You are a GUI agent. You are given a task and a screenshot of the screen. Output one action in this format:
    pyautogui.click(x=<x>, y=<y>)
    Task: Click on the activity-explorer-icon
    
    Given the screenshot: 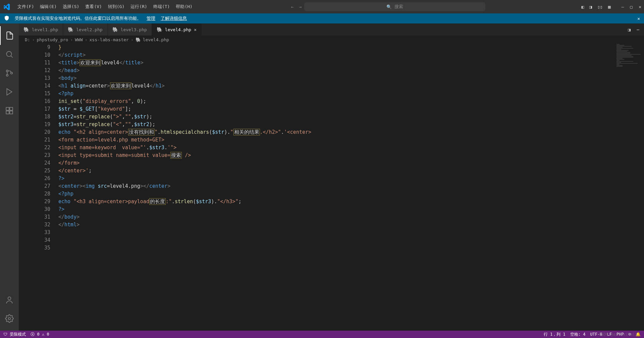 What is the action you would take?
    pyautogui.click(x=9, y=36)
    